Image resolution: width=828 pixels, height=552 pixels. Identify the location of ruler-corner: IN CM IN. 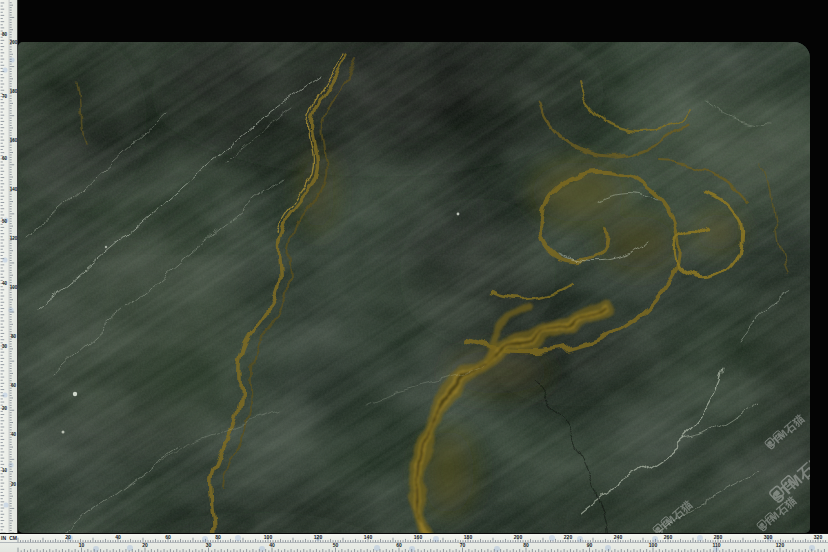
(9, 543).